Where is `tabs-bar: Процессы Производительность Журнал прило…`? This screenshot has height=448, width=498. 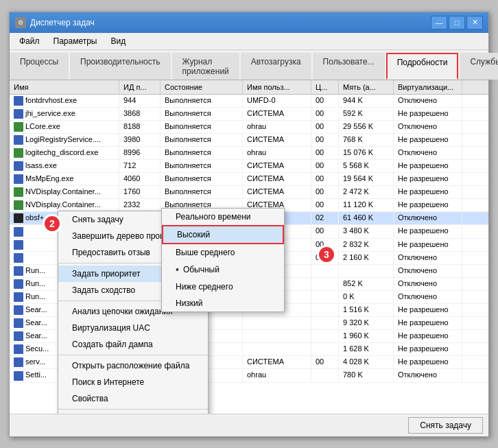
tabs-bar: Процессы Производительность Журнал прило… is located at coordinates (249, 65).